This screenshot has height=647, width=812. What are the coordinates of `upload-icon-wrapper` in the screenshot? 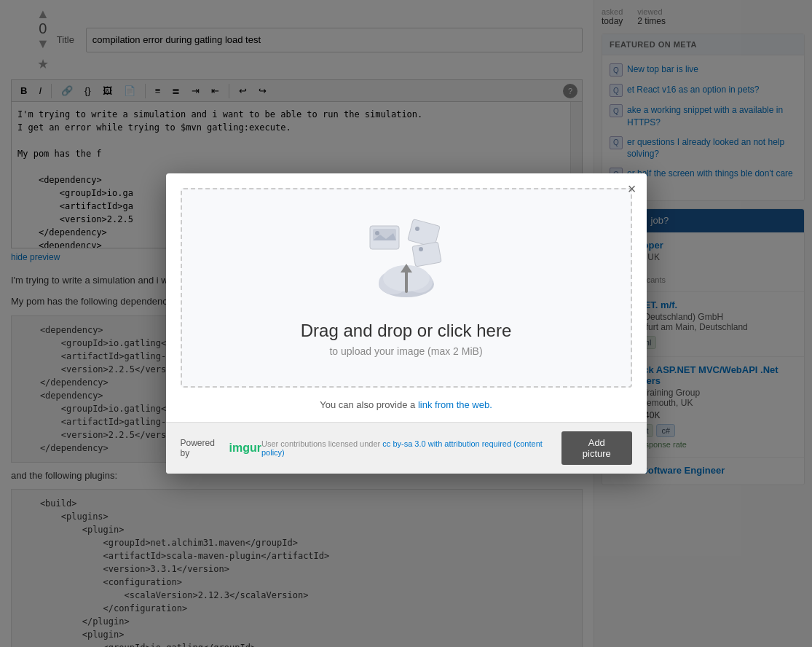 It's located at (406, 262).